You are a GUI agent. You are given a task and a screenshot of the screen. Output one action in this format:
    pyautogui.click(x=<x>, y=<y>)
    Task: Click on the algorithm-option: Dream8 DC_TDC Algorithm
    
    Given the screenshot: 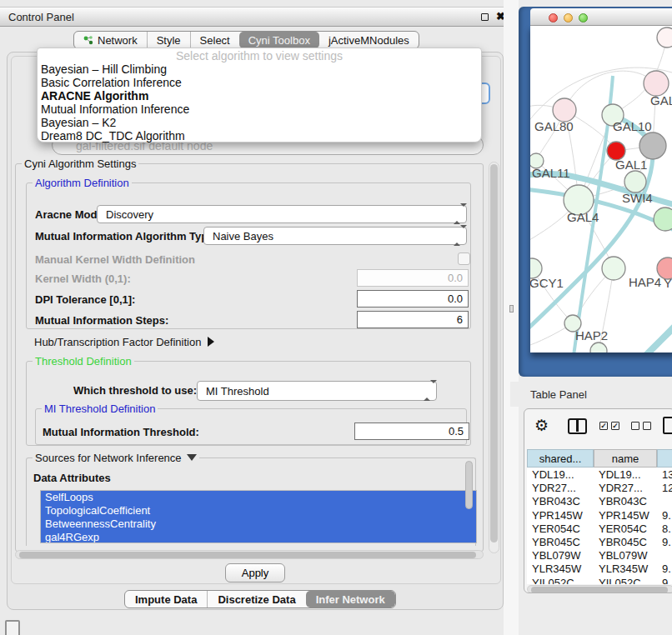 What is the action you would take?
    pyautogui.click(x=259, y=136)
    